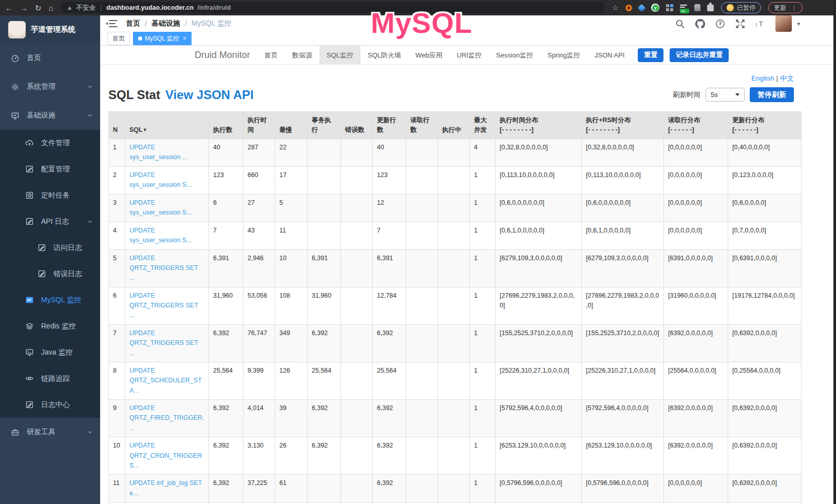  Describe the element at coordinates (515, 55) in the screenshot. I see `druid-tab: Session监控` at that location.